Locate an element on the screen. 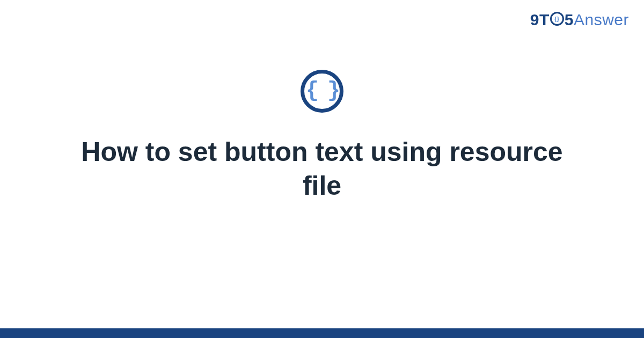 The image size is (644, 338). footer-bar is located at coordinates (322, 333).